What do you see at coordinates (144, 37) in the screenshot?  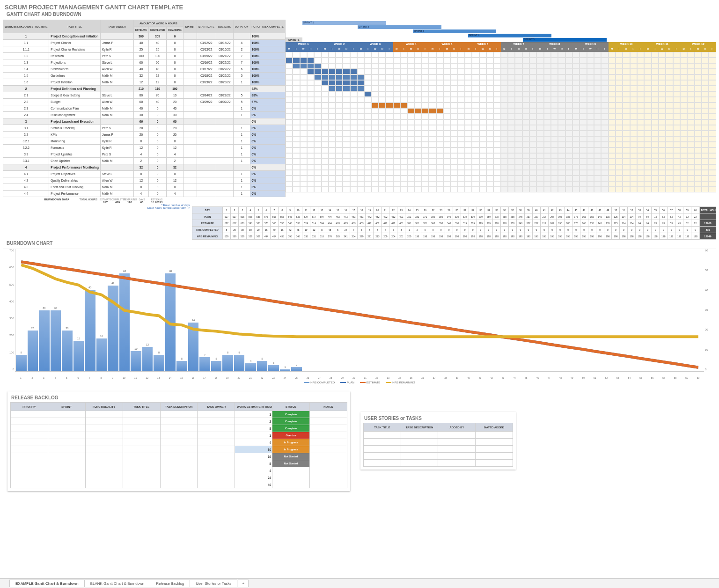 I see `task-row: 1Project Conception and Initiation 30930…` at bounding box center [144, 37].